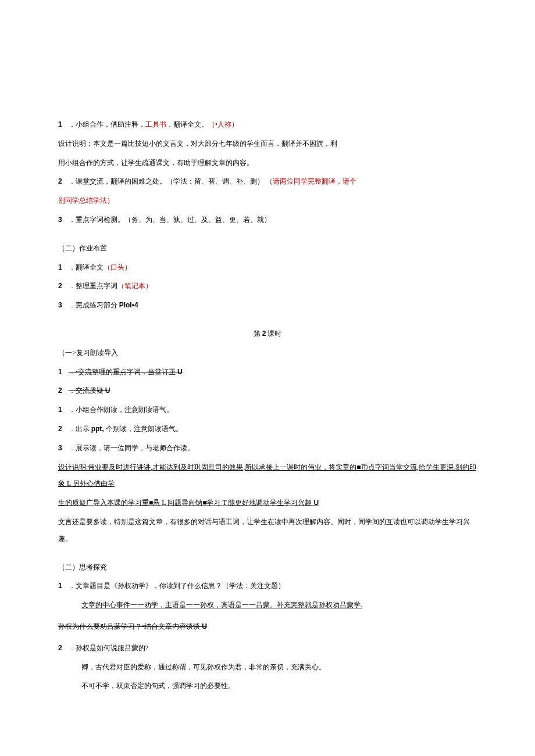 Image resolution: width=535 pixels, height=756 pixels. Describe the element at coordinates (268, 476) in the screenshot. I see `paragraph: 设计说明:伟业要及时进行讲讲,才能达到及时巩固旦司的效果,所以承接上一课时的伟业…` at that location.